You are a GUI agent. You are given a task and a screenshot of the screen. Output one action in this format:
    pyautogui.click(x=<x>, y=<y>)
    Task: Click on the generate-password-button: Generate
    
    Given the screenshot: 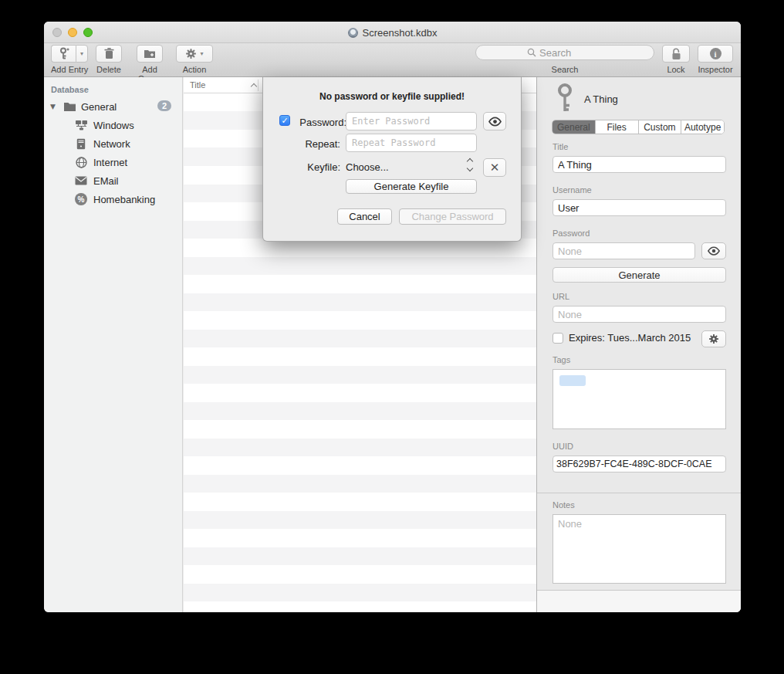 What is the action you would take?
    pyautogui.click(x=639, y=275)
    